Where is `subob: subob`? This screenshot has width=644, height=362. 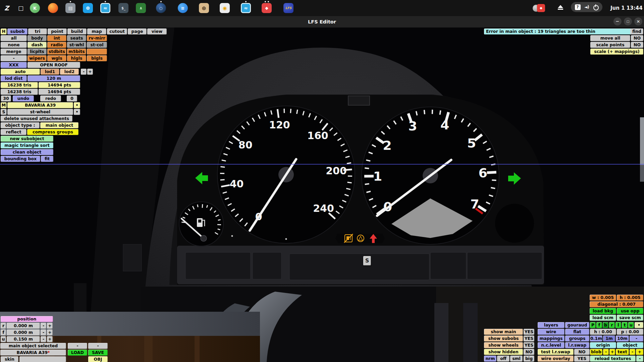 subob: subob is located at coordinates (17, 32).